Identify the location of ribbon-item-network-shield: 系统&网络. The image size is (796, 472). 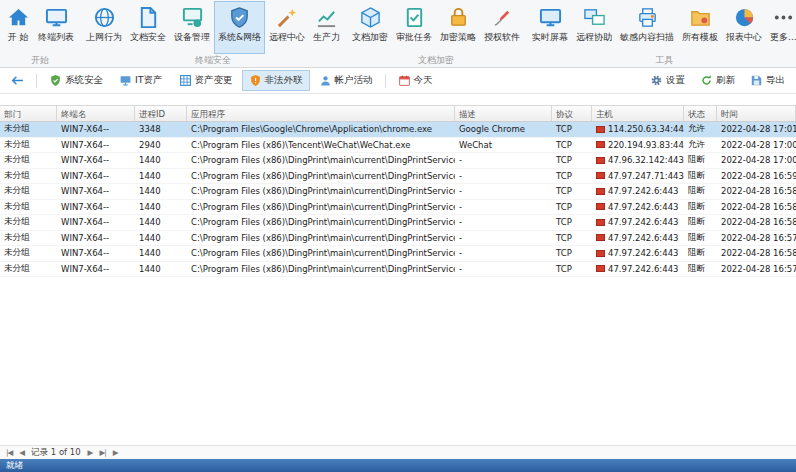
(240, 28).